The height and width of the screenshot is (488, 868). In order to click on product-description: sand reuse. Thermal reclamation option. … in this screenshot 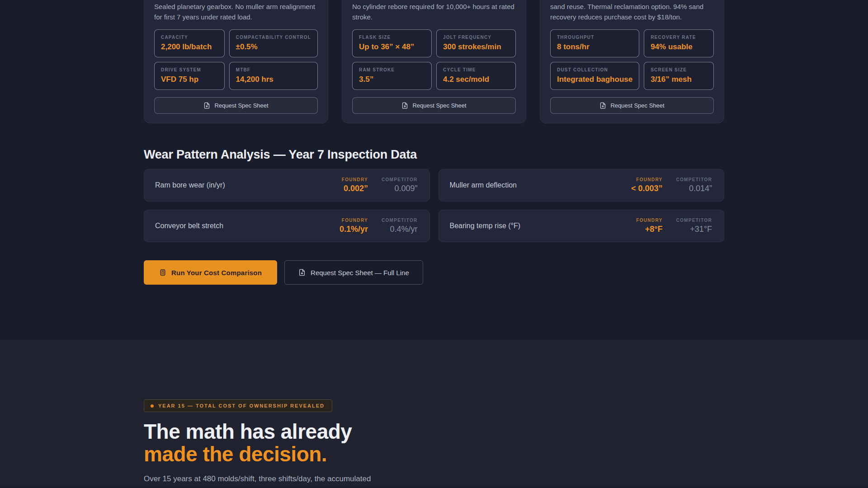, I will do `click(632, 12)`.